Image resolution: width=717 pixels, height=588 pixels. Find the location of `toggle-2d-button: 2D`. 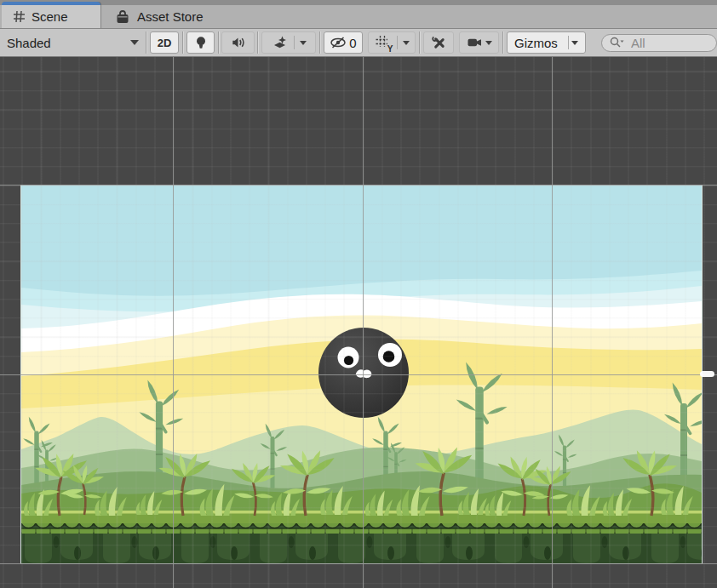

toggle-2d-button: 2D is located at coordinates (164, 43).